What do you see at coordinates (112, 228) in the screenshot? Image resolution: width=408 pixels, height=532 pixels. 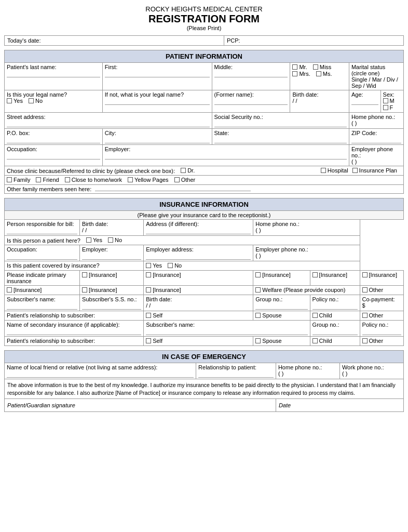 I see `ins-birth-date-cell: Birth date: / /` at bounding box center [112, 228].